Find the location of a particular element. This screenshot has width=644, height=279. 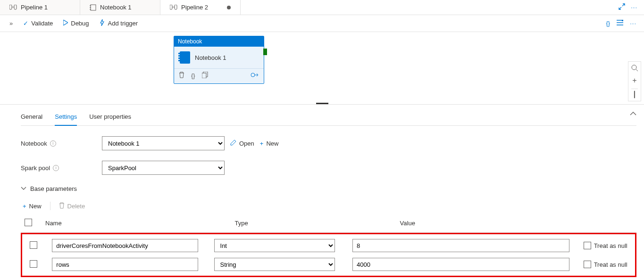

tab-general: General is located at coordinates (32, 117).